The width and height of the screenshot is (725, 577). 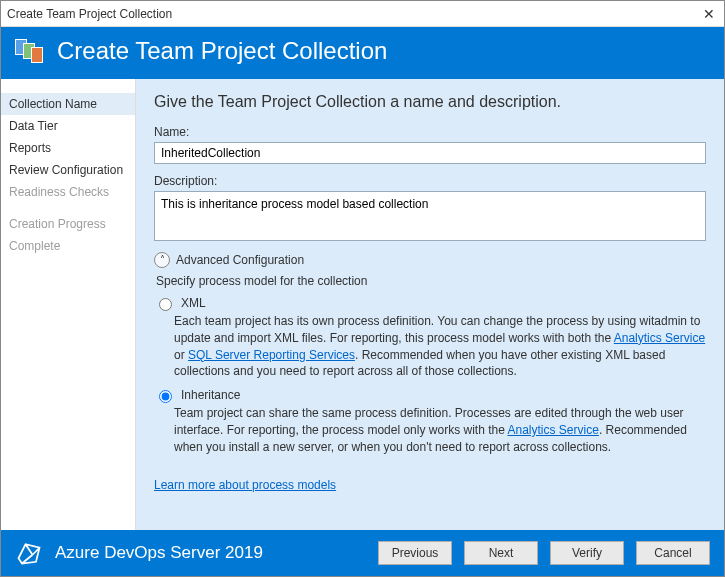 I want to click on name-input, so click(x=430, y=153).